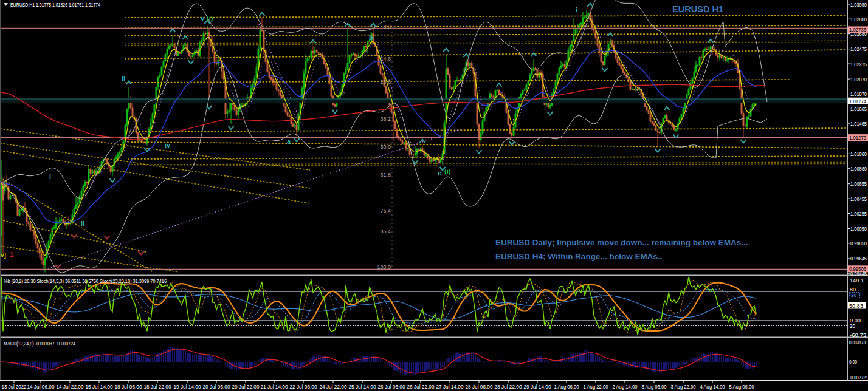 The height and width of the screenshot is (391, 868). Describe the element at coordinates (698, 8) in the screenshot. I see `svg-text: EURUSD H1` at that location.